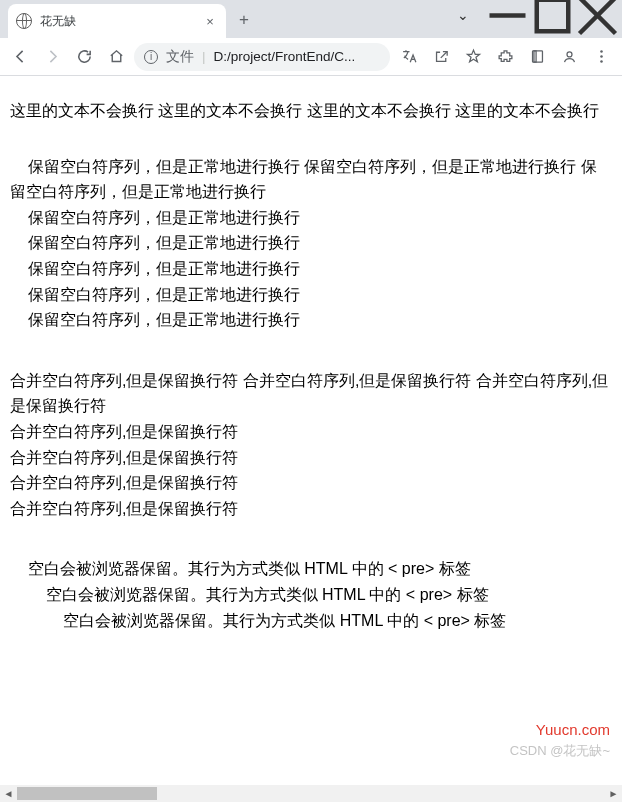  Describe the element at coordinates (409, 57) in the screenshot. I see `translate-icon` at that location.